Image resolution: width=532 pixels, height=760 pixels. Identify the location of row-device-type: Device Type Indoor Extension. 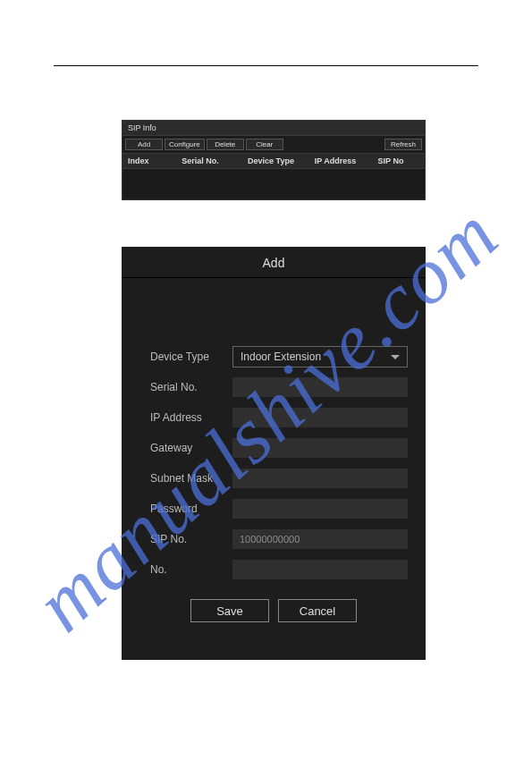
(279, 357).